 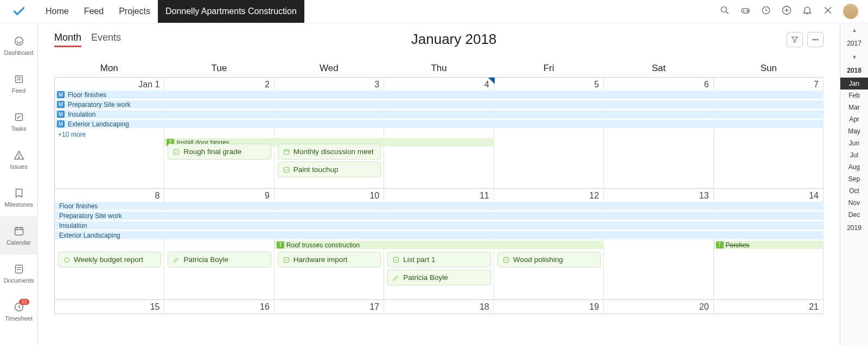 I want to click on topnav-item: Home, so click(x=58, y=11).